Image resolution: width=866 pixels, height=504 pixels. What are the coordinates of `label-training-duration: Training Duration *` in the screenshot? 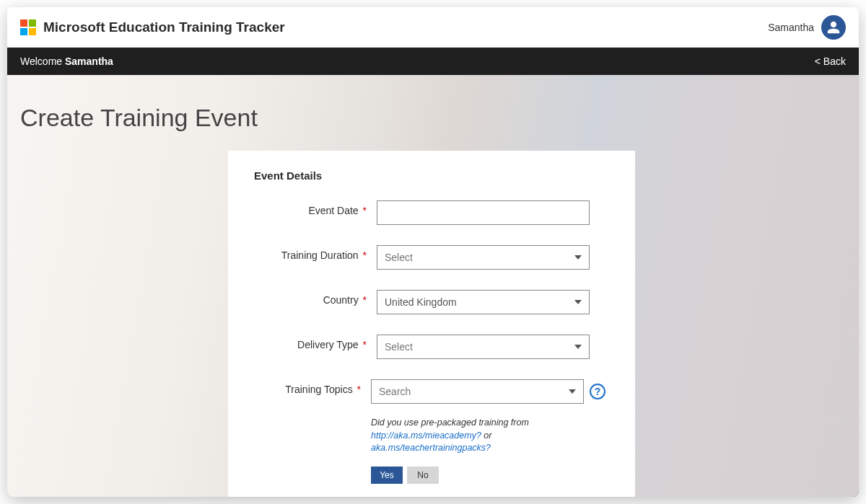 It's located at (315, 253).